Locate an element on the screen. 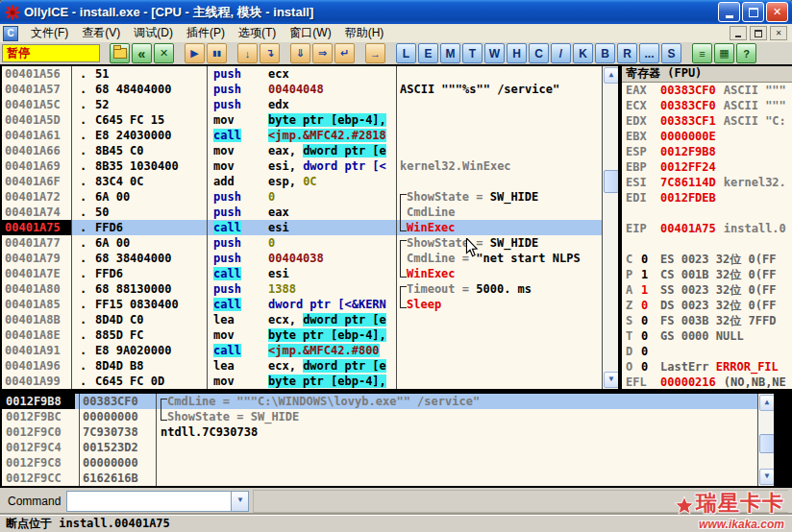 The height and width of the screenshot is (532, 792). view-call-stack-button: K is located at coordinates (582, 54).